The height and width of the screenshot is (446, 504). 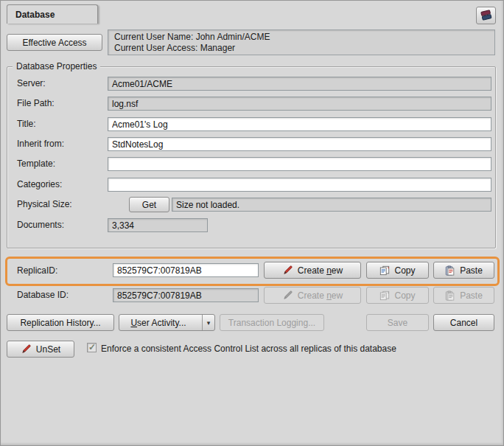 What do you see at coordinates (486, 16) in the screenshot?
I see `database-properties-icon` at bounding box center [486, 16].